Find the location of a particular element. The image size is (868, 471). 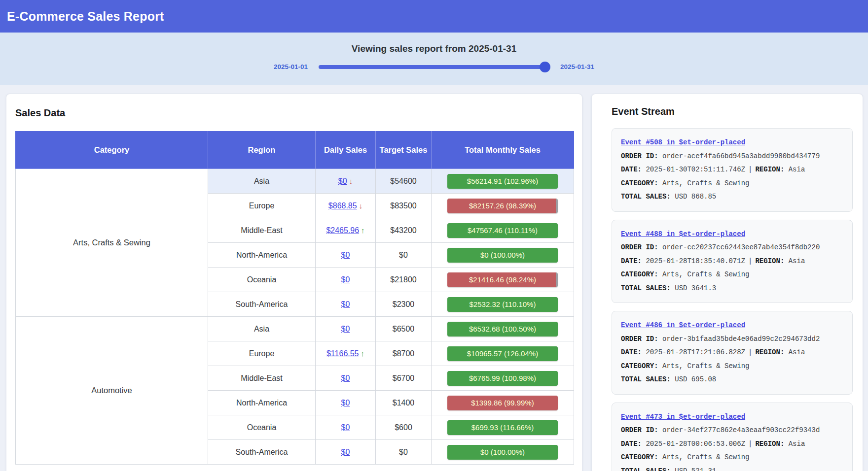

daily-sales-link: $2465.96 is located at coordinates (342, 231).